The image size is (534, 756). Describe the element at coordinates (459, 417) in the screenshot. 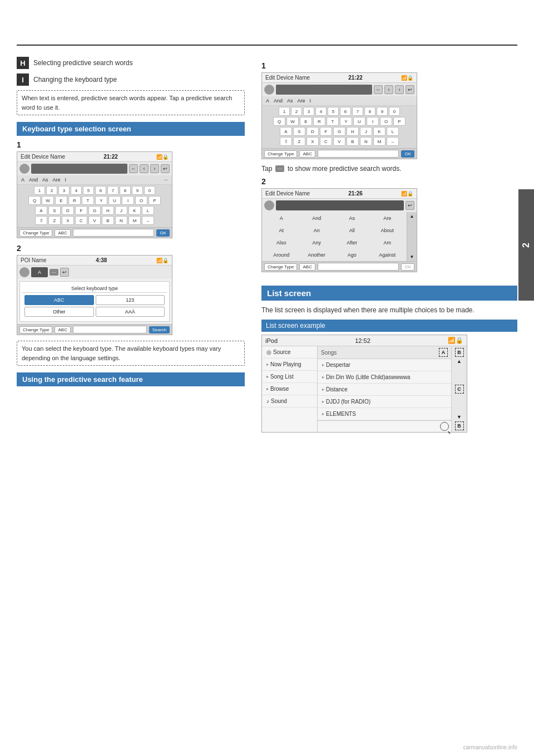

I see `scroll-down-btn: ▼` at that location.